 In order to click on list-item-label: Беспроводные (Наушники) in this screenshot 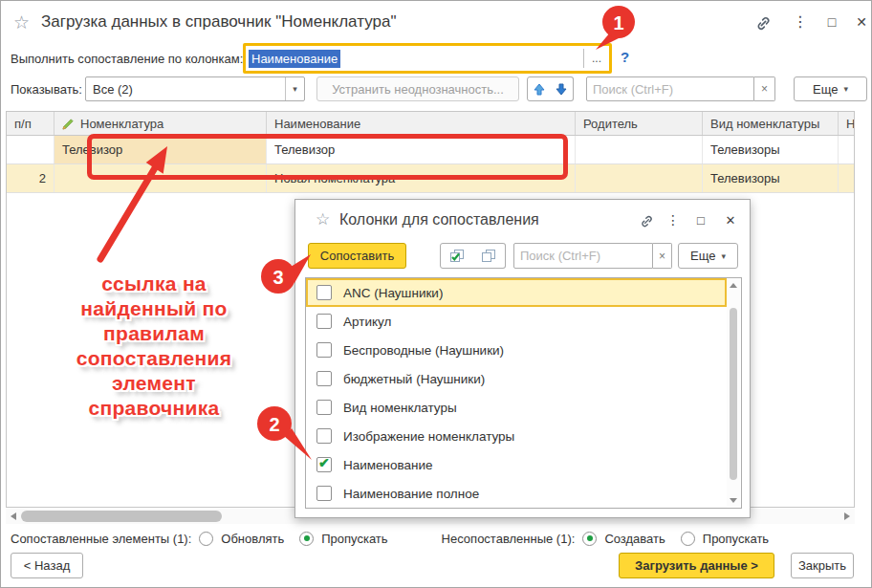, I will do `click(424, 350)`.